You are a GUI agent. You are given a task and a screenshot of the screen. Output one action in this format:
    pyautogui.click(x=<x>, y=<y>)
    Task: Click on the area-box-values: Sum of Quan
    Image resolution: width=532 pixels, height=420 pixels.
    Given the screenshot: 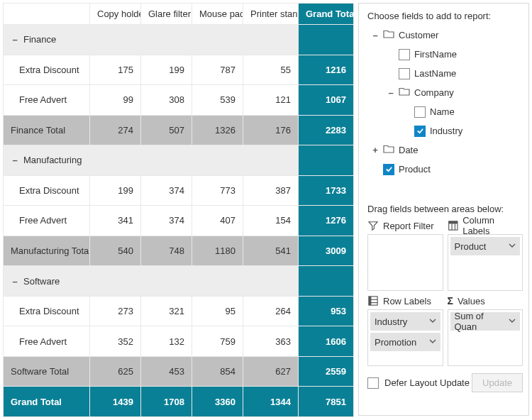 What is the action you would take?
    pyautogui.click(x=485, y=338)
    